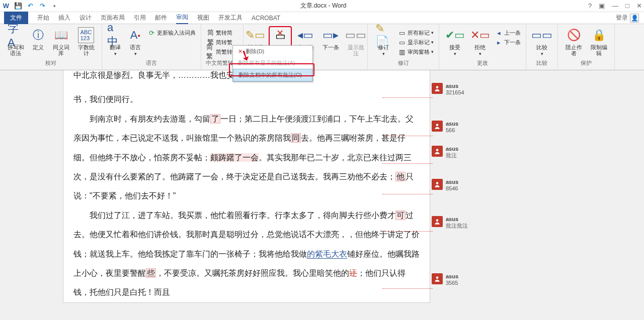 The height and width of the screenshot is (320, 644). I want to click on delete-icon-small: ✕, so click(240, 51).